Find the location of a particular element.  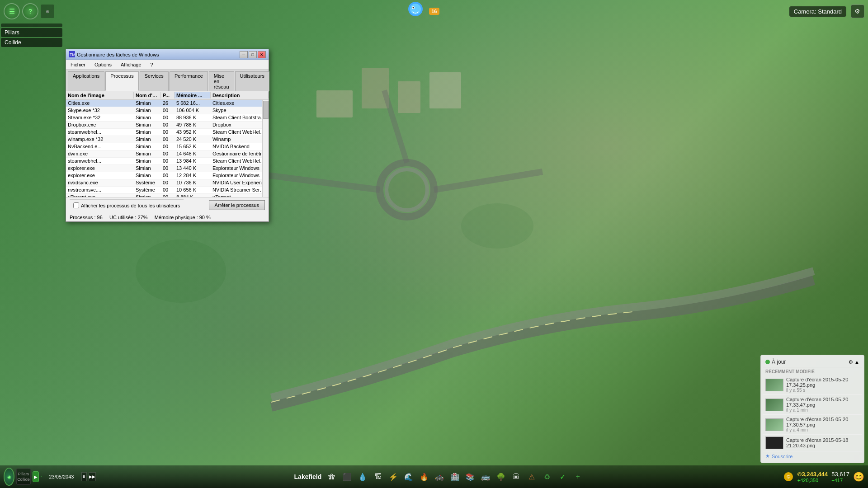

table-row: uTorrent.exe... Simian 00 8 884 K µTorre… is located at coordinates (167, 195).